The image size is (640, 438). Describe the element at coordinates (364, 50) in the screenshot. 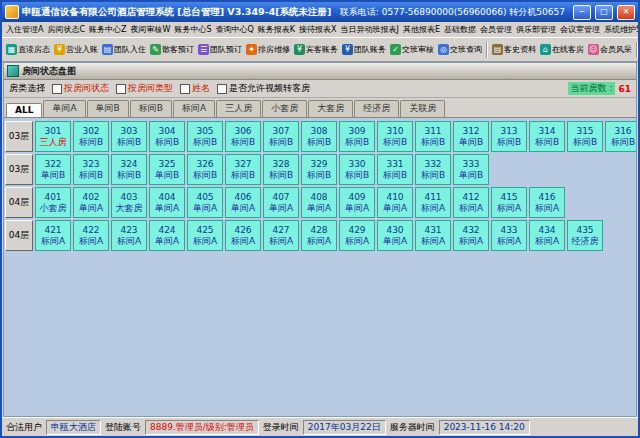

I see `group-account-button: ¥团队账务` at that location.